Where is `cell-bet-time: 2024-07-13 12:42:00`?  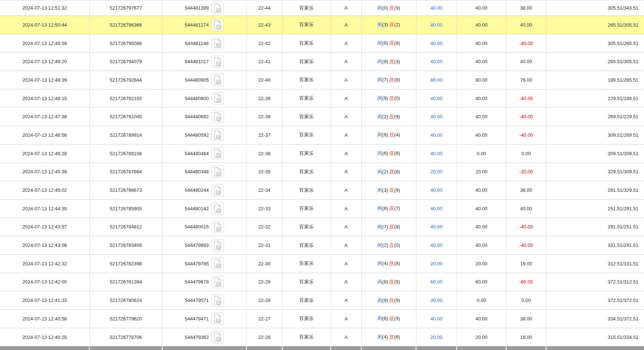
cell-bet-time: 2024-07-13 12:42:00 is located at coordinates (45, 282).